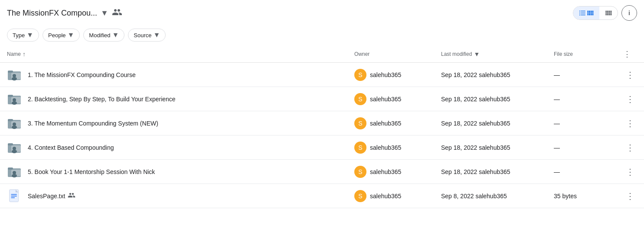  Describe the element at coordinates (497, 54) in the screenshot. I see `column-last-modified: Last modified ▼` at that location.